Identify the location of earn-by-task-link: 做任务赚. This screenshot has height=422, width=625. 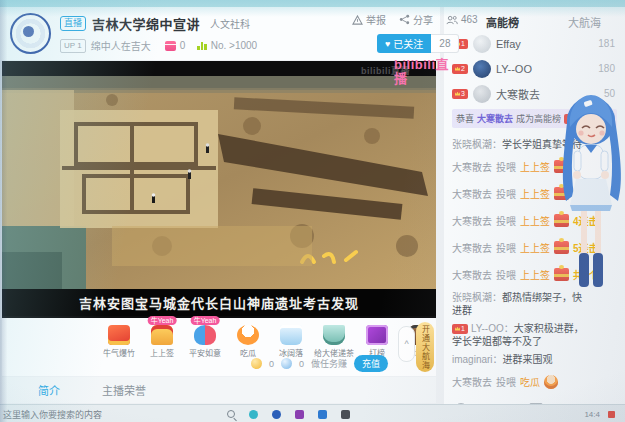
(329, 364).